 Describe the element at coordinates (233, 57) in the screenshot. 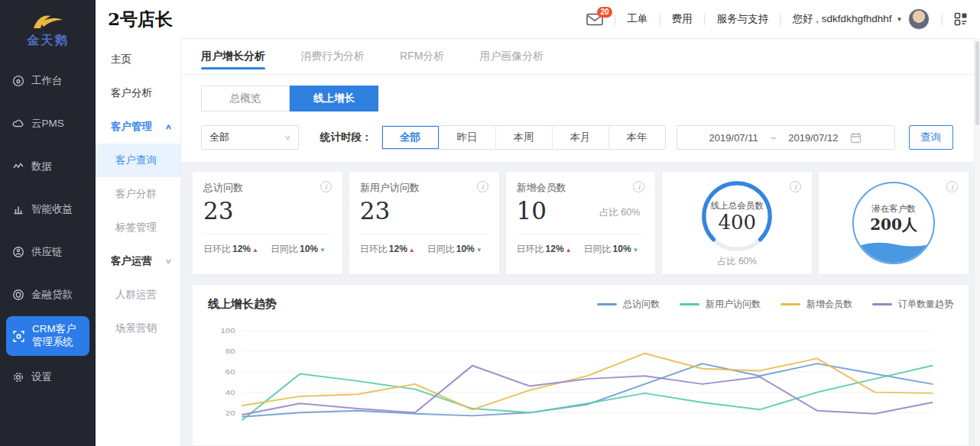

I see `tab-user-growth: 用户增长分析` at that location.